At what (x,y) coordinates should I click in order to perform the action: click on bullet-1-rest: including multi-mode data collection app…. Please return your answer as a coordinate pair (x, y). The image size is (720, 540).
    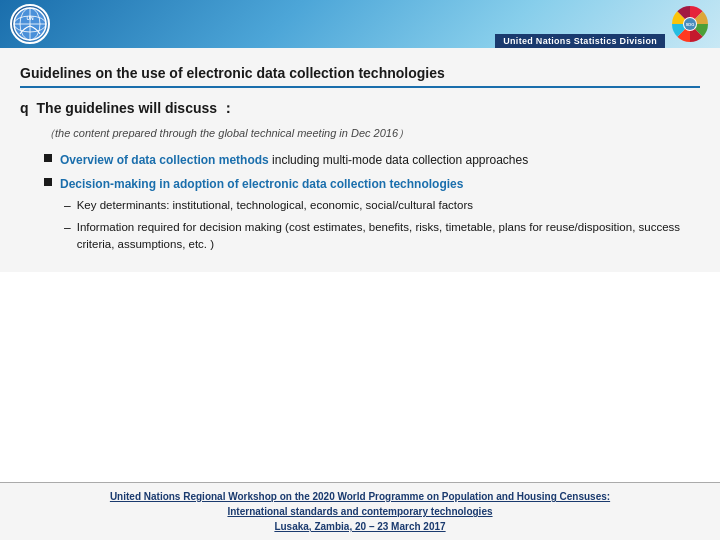
    Looking at the image, I should click on (400, 160).